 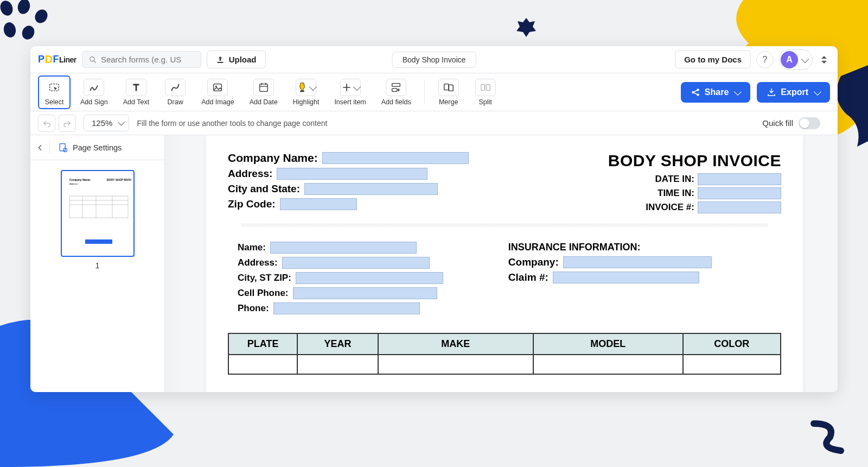 I want to click on page-settings-button: Page Settings, so click(x=90, y=148).